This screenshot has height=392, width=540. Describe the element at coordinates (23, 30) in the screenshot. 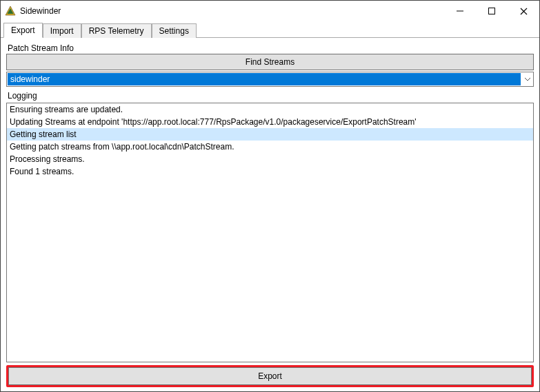

I see `tab-export: Export` at that location.